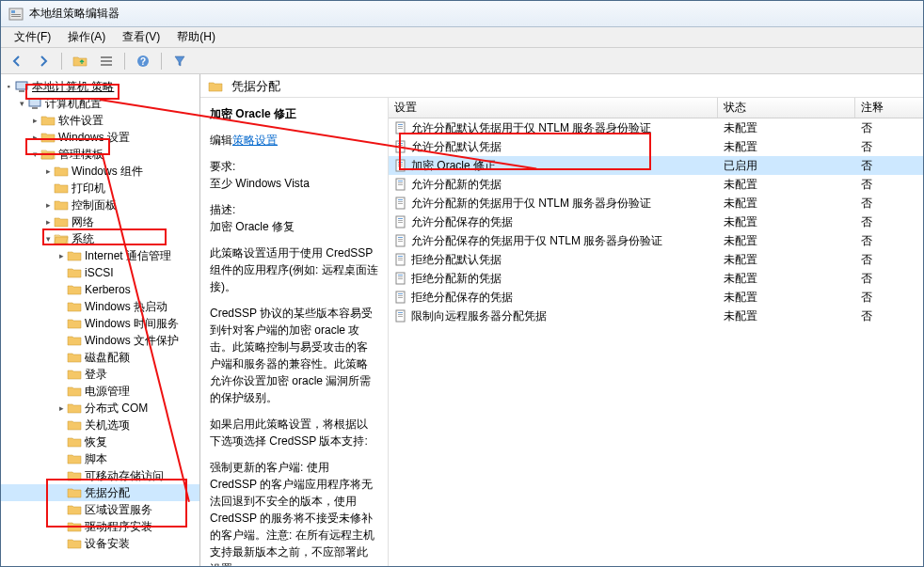 Image resolution: width=924 pixels, height=567 pixels. What do you see at coordinates (100, 357) in the screenshot?
I see `tree-disk-quota: ▸ 磁盘配额` at bounding box center [100, 357].